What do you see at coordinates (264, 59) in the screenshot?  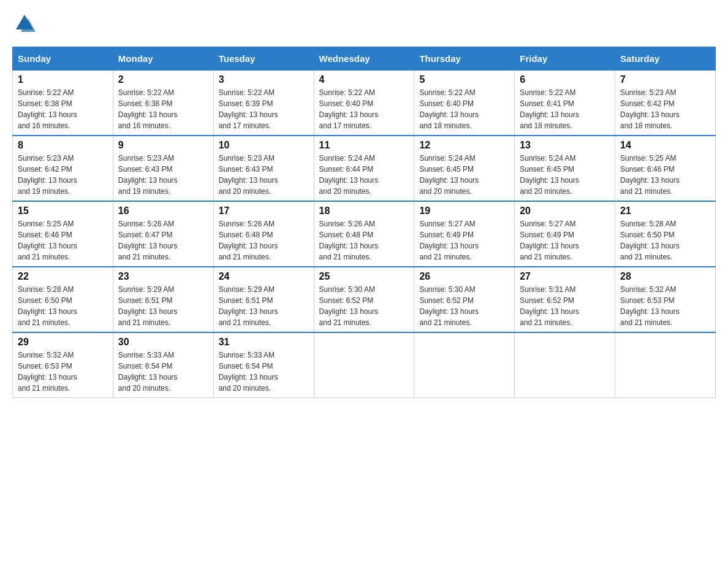 I see `column-header-tuesday: Tuesday` at bounding box center [264, 59].